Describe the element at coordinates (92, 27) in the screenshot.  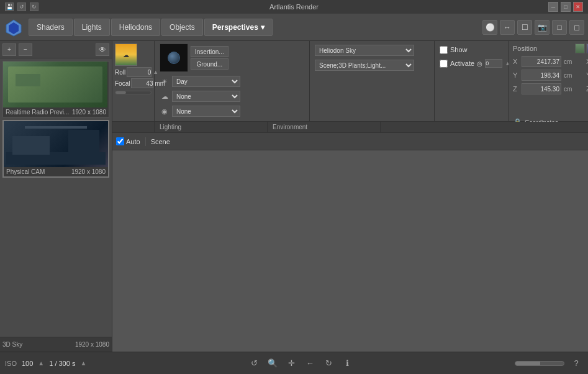
I see `lights-nav-button: Lights` at that location.